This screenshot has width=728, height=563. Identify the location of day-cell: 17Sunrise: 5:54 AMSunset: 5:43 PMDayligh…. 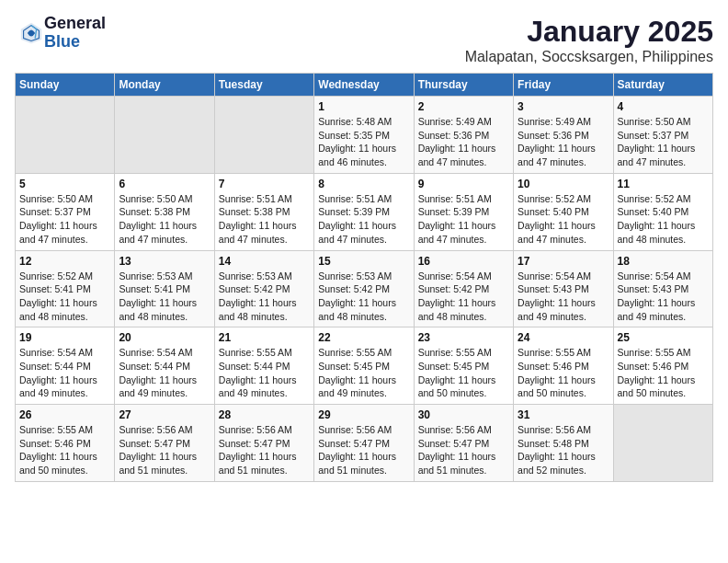
(563, 289).